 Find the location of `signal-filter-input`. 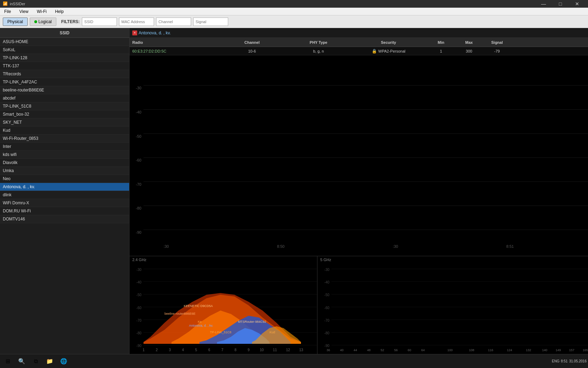

signal-filter-input is located at coordinates (211, 22).